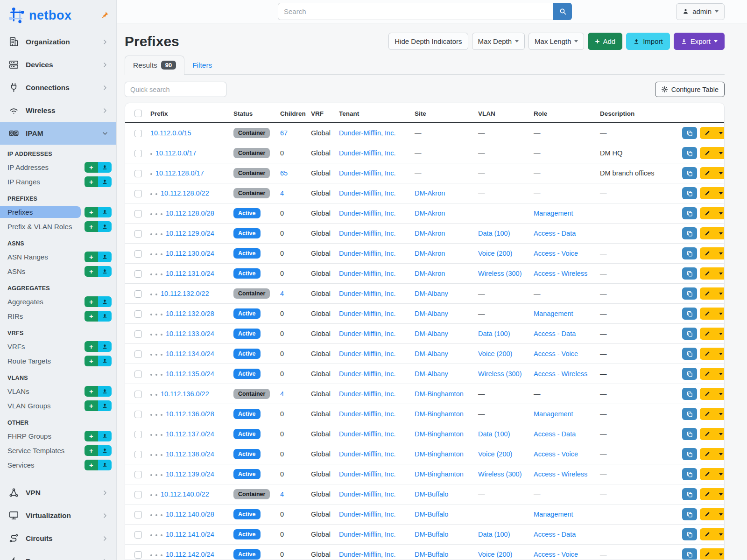 The image size is (747, 560). Describe the element at coordinates (495, 354) in the screenshot. I see `vlan-link: Voice (200)` at that location.